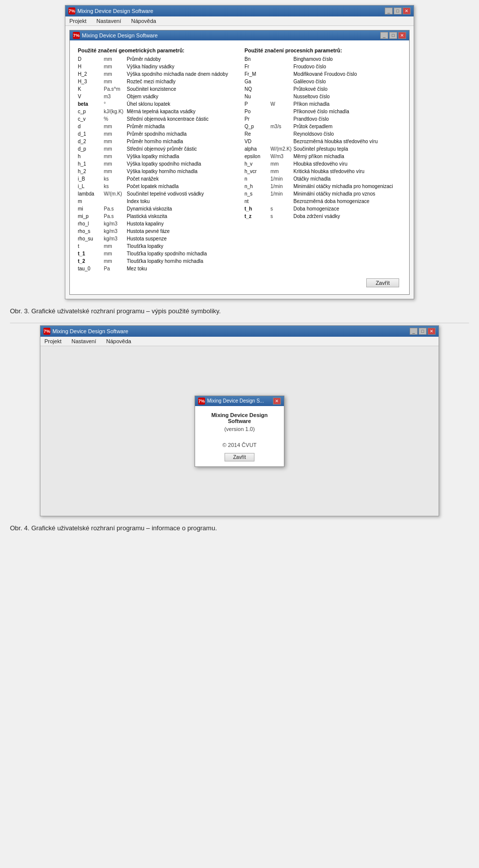 The width and height of the screenshot is (479, 868). Describe the element at coordinates (393, 35) in the screenshot. I see `symbols-titlebar-controls: _ □ ✕` at that location.